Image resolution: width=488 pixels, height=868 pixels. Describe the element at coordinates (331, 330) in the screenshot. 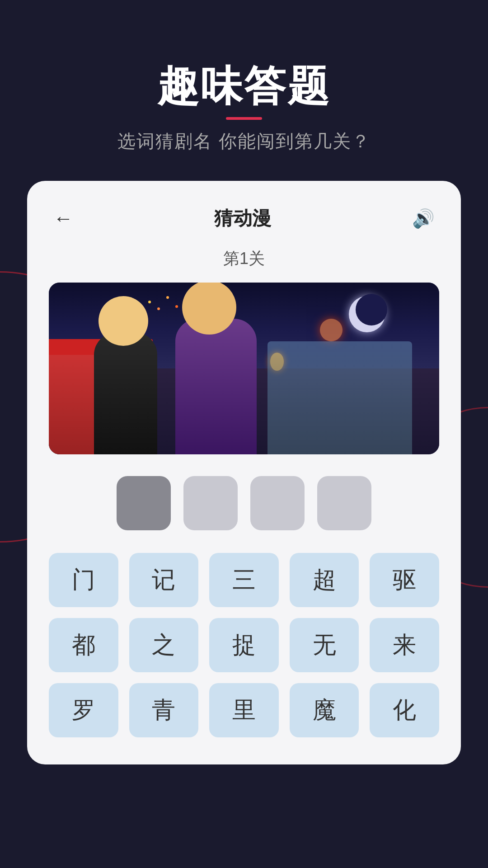

I see `firework-big` at that location.